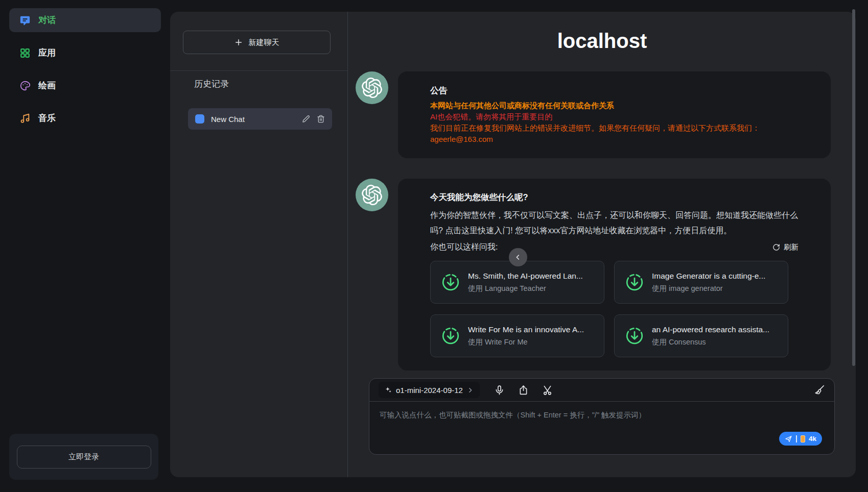 The width and height of the screenshot is (868, 492). What do you see at coordinates (256, 42) in the screenshot?
I see `new-chat-button: 新建聊天` at bounding box center [256, 42].